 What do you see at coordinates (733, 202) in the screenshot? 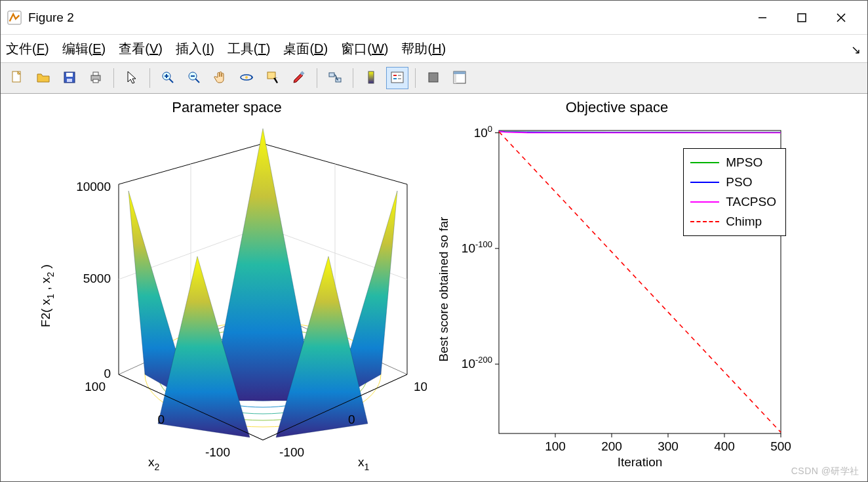
I see `legend-entry: TACPSO` at bounding box center [733, 202].